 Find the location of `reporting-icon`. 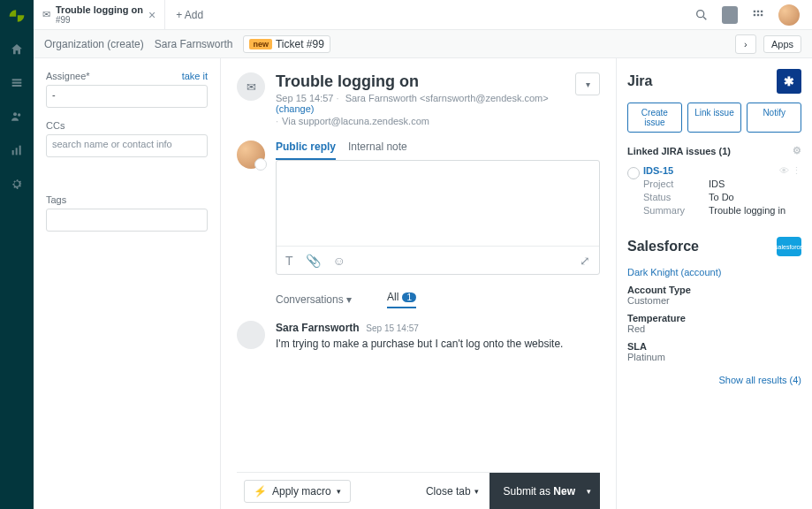

reporting-icon is located at coordinates (17, 150).